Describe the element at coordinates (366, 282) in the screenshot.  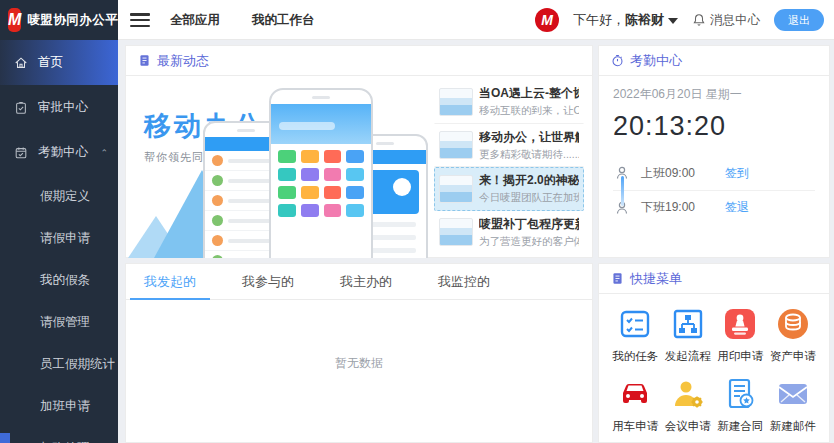
I see `tab-hosted-by-me: 我主办的` at that location.